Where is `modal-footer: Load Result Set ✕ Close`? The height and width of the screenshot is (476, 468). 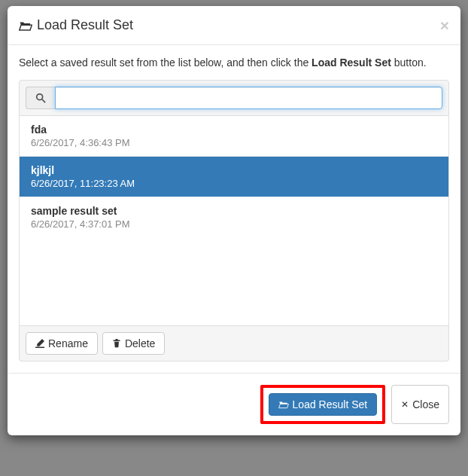
modal-footer: Load Result Set ✕ Close is located at coordinates (234, 404).